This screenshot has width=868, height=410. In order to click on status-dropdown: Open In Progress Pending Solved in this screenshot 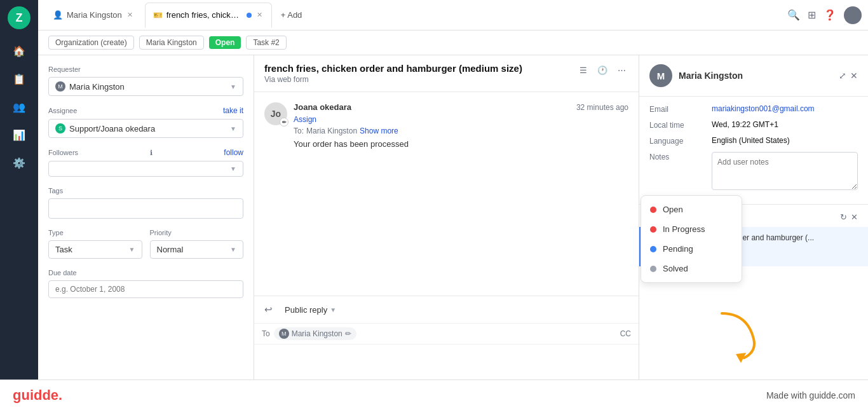, I will do `click(691, 239)`.